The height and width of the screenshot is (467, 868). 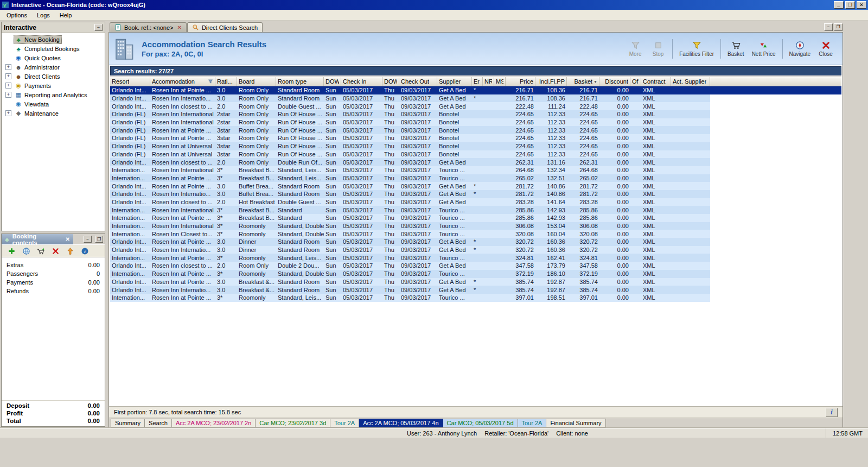 I want to click on column-header-price: Price, so click(x=521, y=81).